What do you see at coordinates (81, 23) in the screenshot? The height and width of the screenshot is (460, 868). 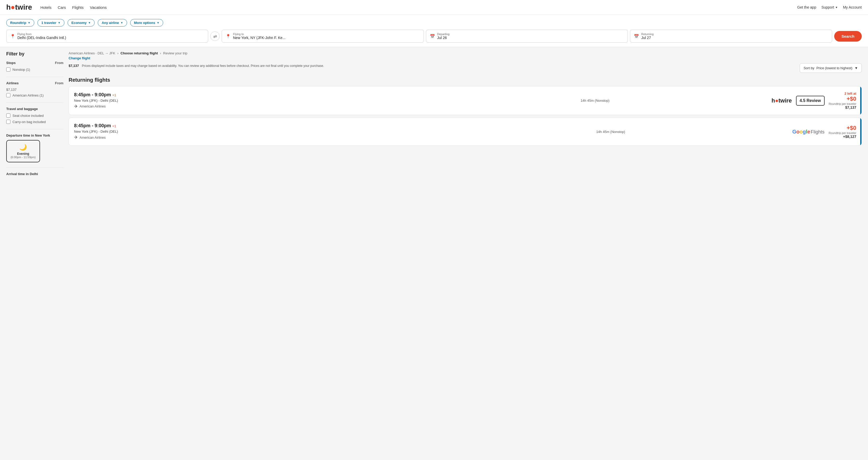 I see `cabin-filter: Economy ▼` at bounding box center [81, 23].